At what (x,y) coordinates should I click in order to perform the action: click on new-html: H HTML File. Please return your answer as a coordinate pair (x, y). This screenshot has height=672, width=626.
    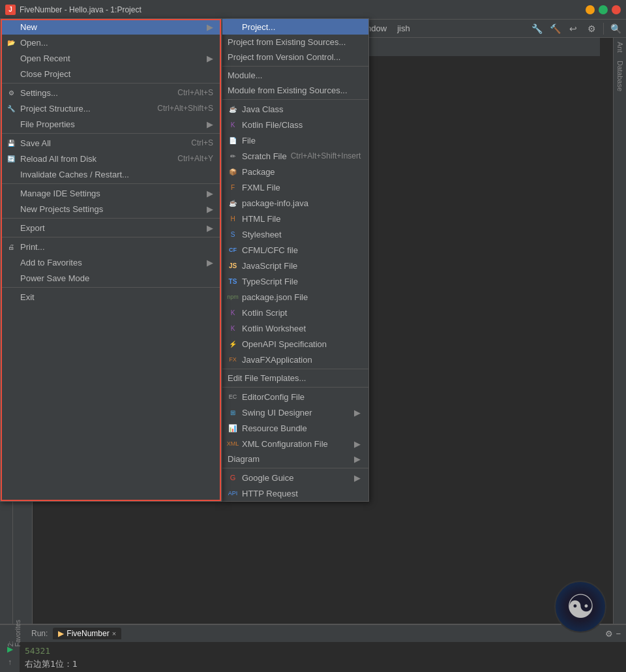
    Looking at the image, I should click on (295, 219).